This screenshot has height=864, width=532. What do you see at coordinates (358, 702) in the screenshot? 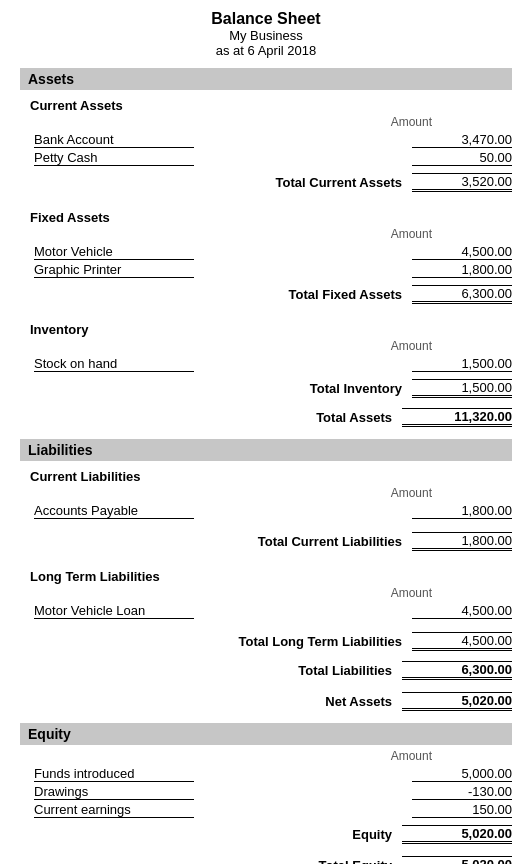
I see `net-assets-label: Net Assets` at bounding box center [358, 702].